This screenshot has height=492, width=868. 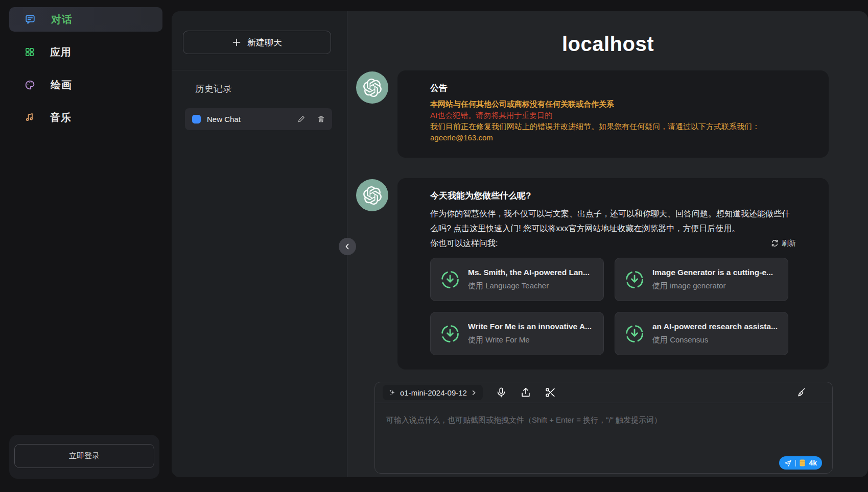 What do you see at coordinates (62, 19) in the screenshot?
I see `sidebar-item-label: 对话` at bounding box center [62, 19].